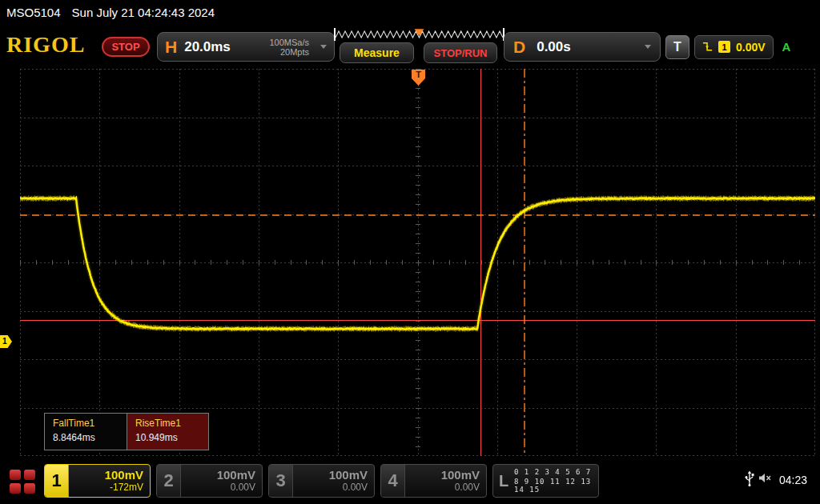  Describe the element at coordinates (281, 481) in the screenshot. I see `channel-3-number: 3` at that location.